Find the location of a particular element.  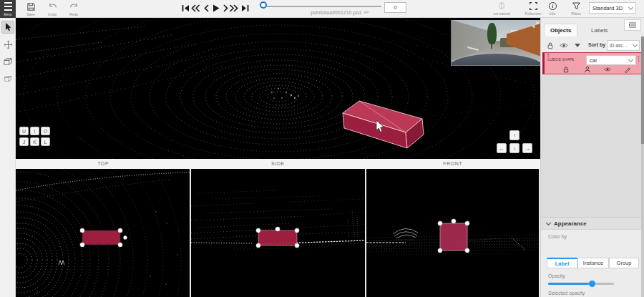

skip-last-icon is located at coordinates (245, 9).